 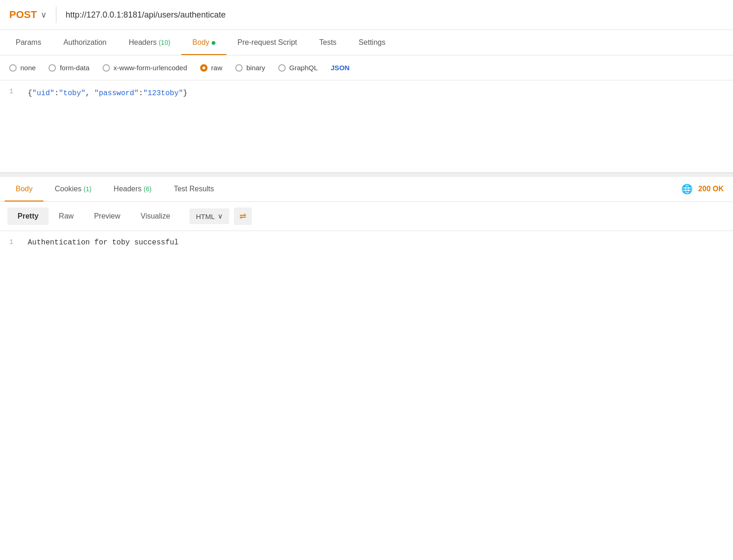 I want to click on request-tabs: Params Authorization Headers (10) Body P…, so click(x=366, y=43).